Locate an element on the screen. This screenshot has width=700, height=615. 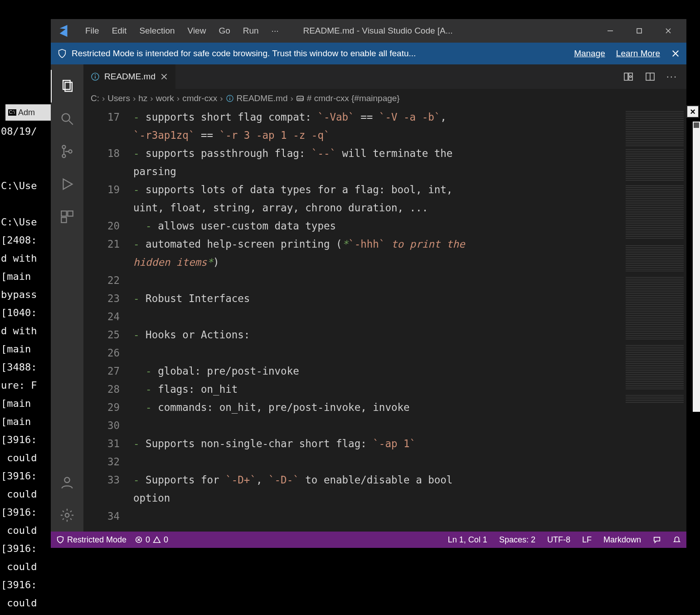
activity-bar is located at coordinates (67, 298).